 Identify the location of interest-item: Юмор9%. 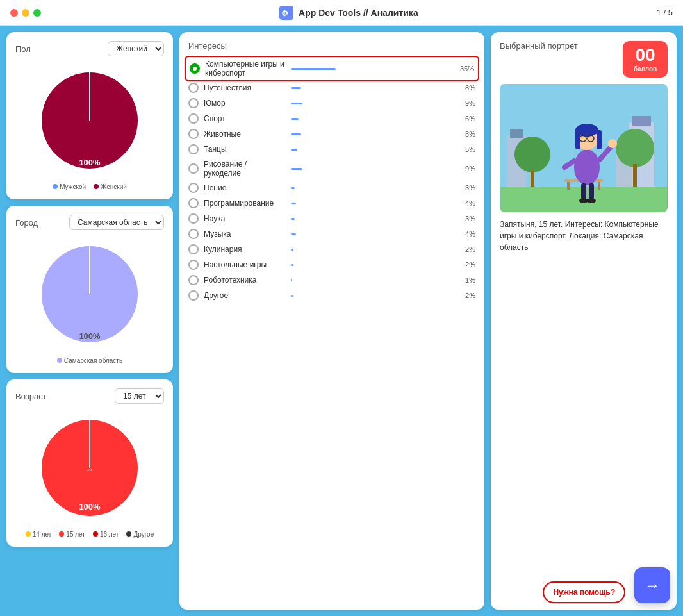
(332, 103).